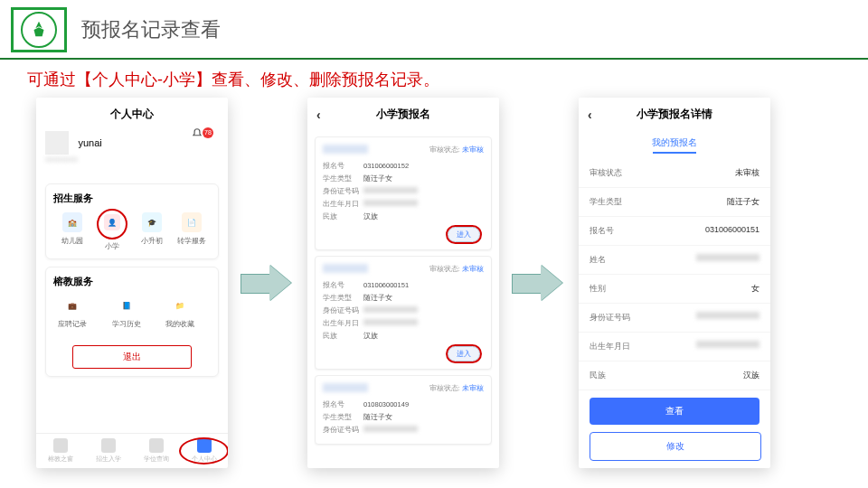  I want to click on service-kindergarten: 🏫 幼儿园, so click(72, 231).